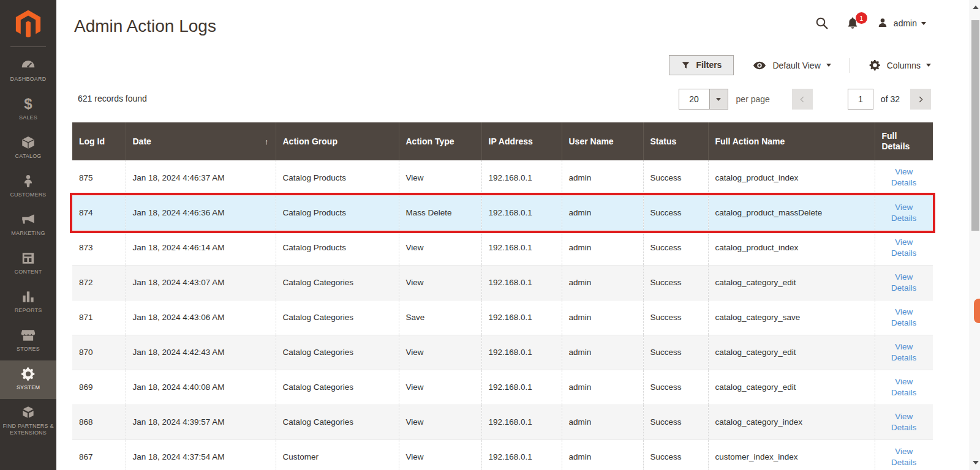 The image size is (980, 470). I want to click on vertical-scrollbar, so click(975, 235).